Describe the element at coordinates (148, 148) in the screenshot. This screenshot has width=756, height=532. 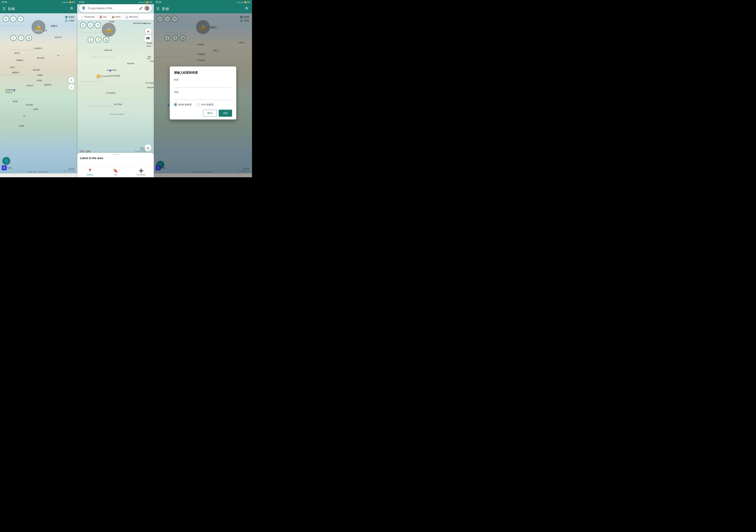
I see `center-location-btn: ◎` at that location.